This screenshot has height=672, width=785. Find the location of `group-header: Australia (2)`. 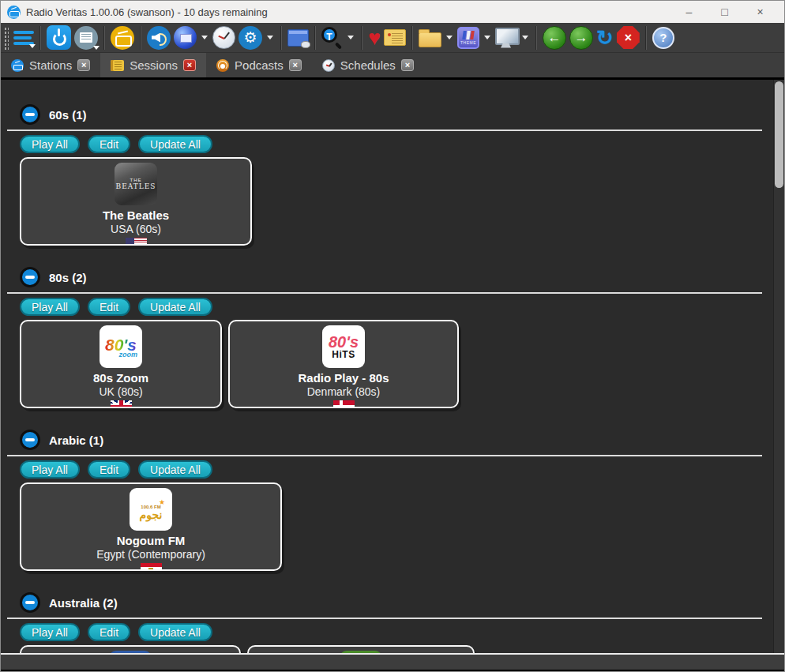

group-header: Australia (2) is located at coordinates (391, 603).